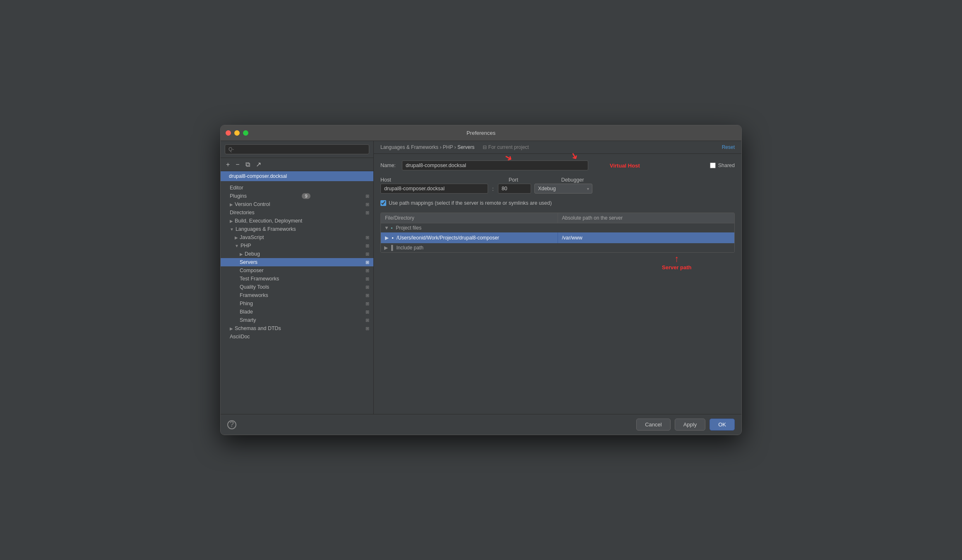 The image size is (962, 560). What do you see at coordinates (558, 165) in the screenshot?
I see `name-row-container: Name: Virtual Host Shared ➜` at bounding box center [558, 165].